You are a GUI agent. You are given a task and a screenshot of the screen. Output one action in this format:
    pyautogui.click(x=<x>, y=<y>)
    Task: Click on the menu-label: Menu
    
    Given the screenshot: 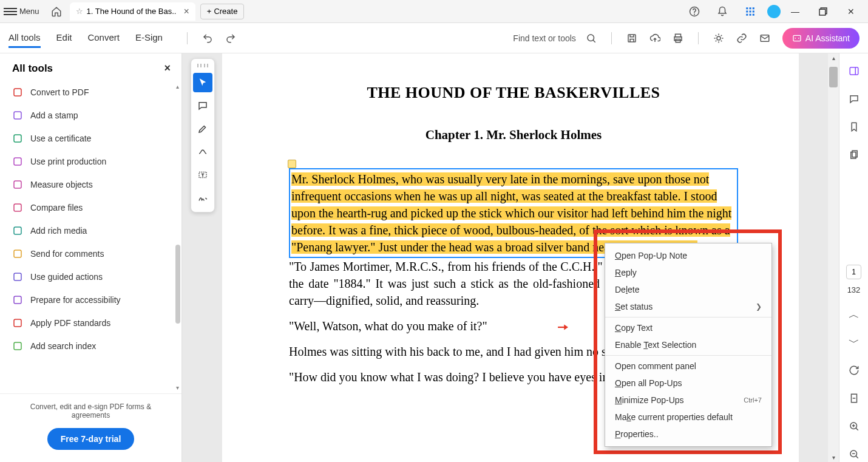 What is the action you would take?
    pyautogui.click(x=29, y=11)
    